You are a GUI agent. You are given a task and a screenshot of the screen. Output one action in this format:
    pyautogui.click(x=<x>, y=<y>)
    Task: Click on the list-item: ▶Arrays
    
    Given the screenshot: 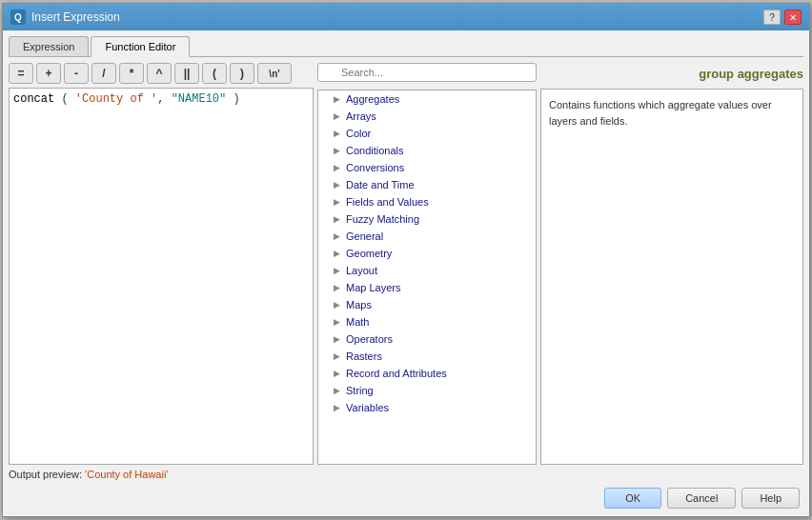 What is the action you would take?
    pyautogui.click(x=427, y=116)
    